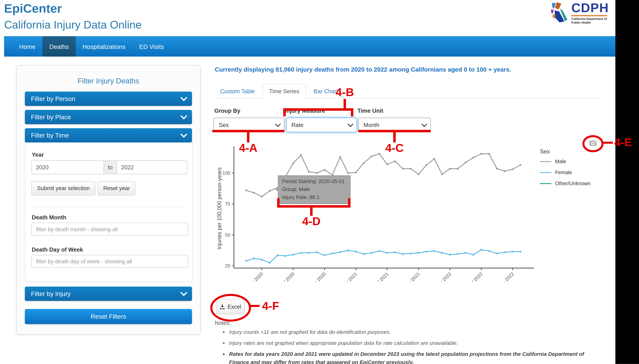 This screenshot has height=364, width=639. What do you see at coordinates (314, 203) in the screenshot?
I see `annotation-bracket-4d` at bounding box center [314, 203].